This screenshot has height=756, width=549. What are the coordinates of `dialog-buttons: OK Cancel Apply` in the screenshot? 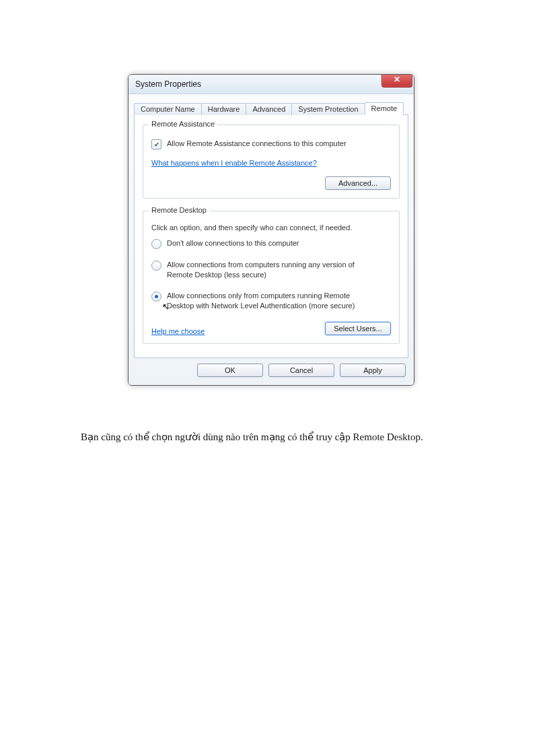 It's located at (271, 368).